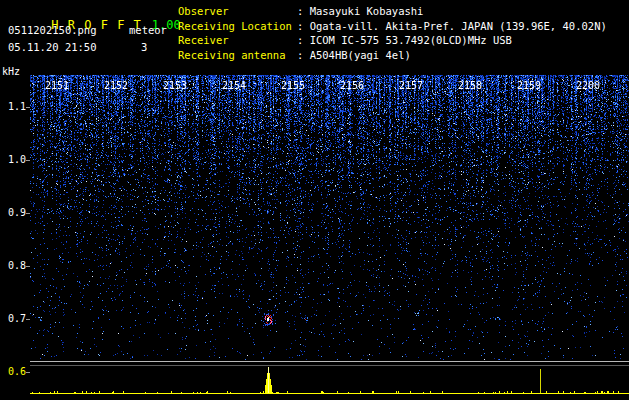 This screenshot has height=400, width=629. Describe the element at coordinates (392, 56) in the screenshot. I see `info-row: Receiving antenna: A504HB(yagi 4el)` at that location.